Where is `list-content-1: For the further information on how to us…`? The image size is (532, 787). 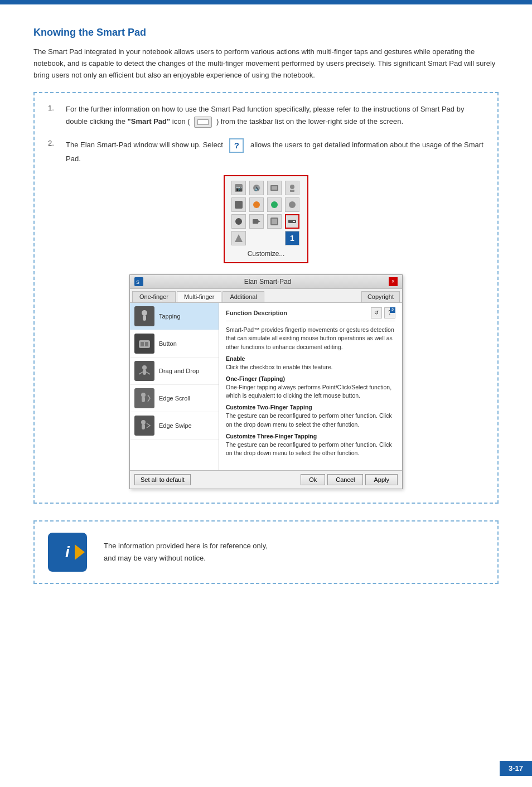 list-content-1: For the further information on how to us… is located at coordinates (275, 115).